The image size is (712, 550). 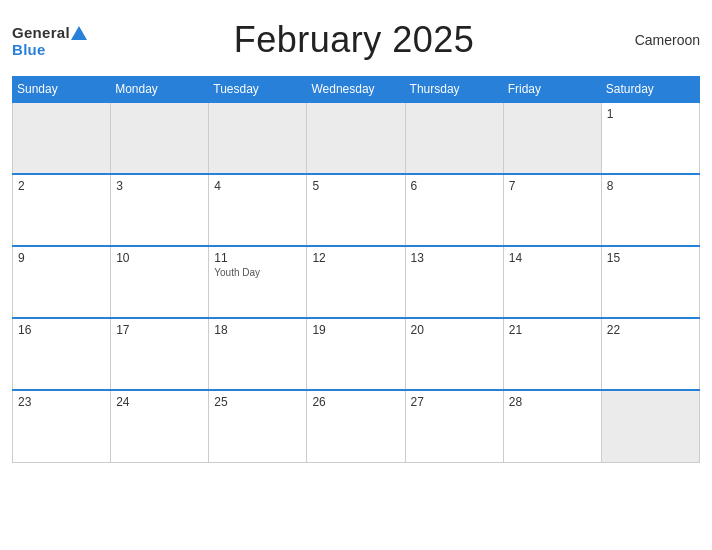 What do you see at coordinates (650, 138) in the screenshot?
I see `table-row: 1` at bounding box center [650, 138].